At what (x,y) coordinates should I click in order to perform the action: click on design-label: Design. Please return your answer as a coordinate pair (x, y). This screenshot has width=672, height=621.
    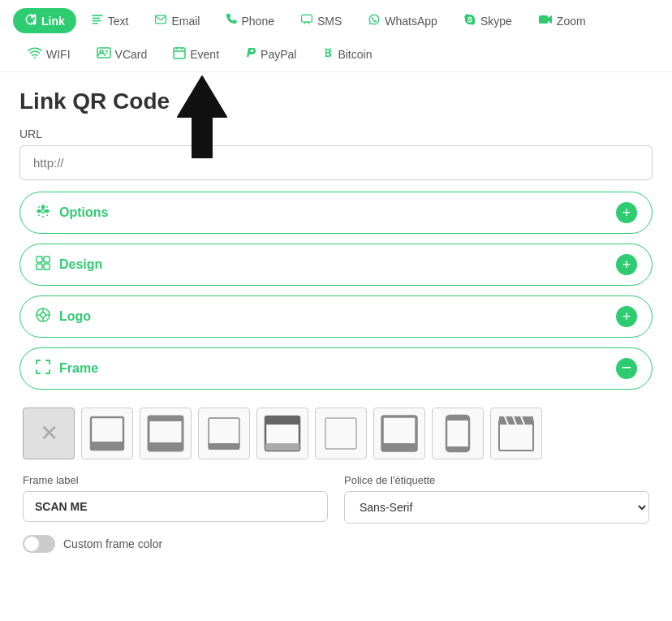
    Looking at the image, I should click on (81, 265).